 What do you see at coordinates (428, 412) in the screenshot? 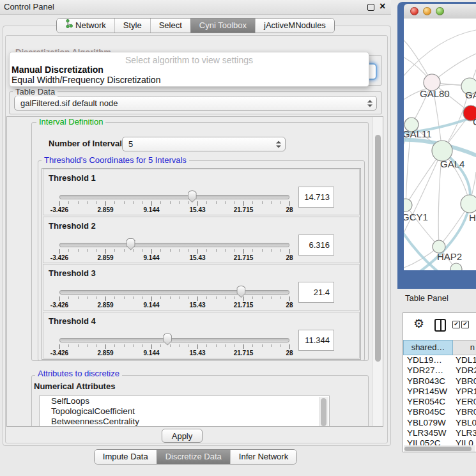
I see `cell-shared-name: YBR045C` at bounding box center [428, 412].